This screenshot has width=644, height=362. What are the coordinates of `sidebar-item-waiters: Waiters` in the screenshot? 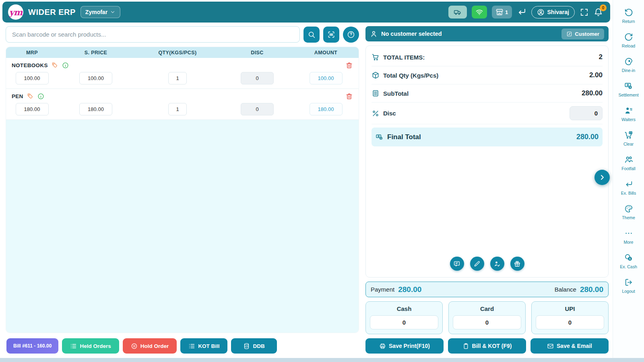 It's located at (629, 114).